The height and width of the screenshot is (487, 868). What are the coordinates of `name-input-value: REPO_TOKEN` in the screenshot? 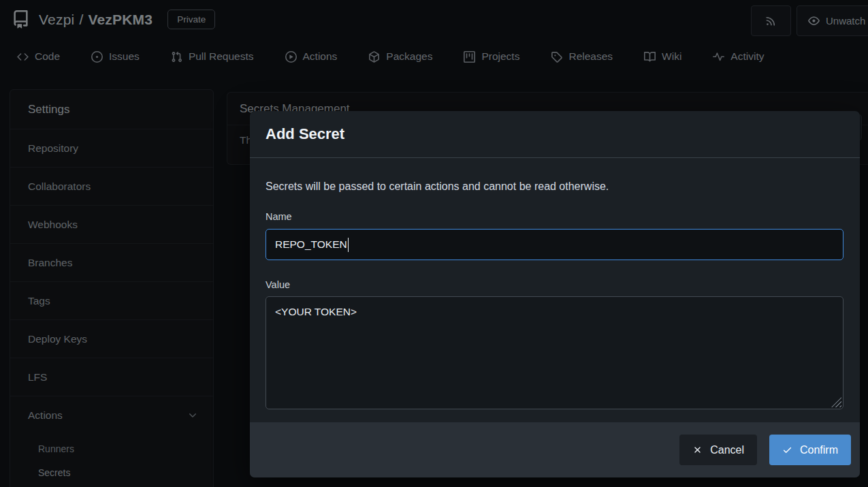 It's located at (311, 245).